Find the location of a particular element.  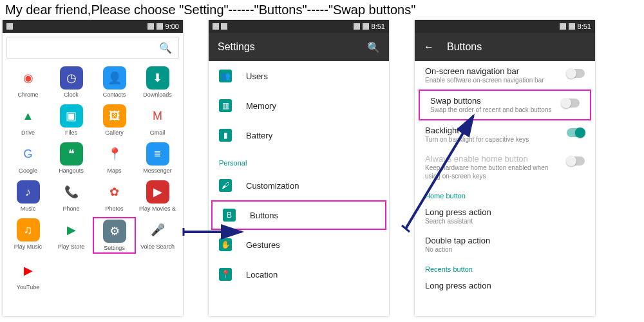

app-files: ▣Files is located at coordinates (71, 120).